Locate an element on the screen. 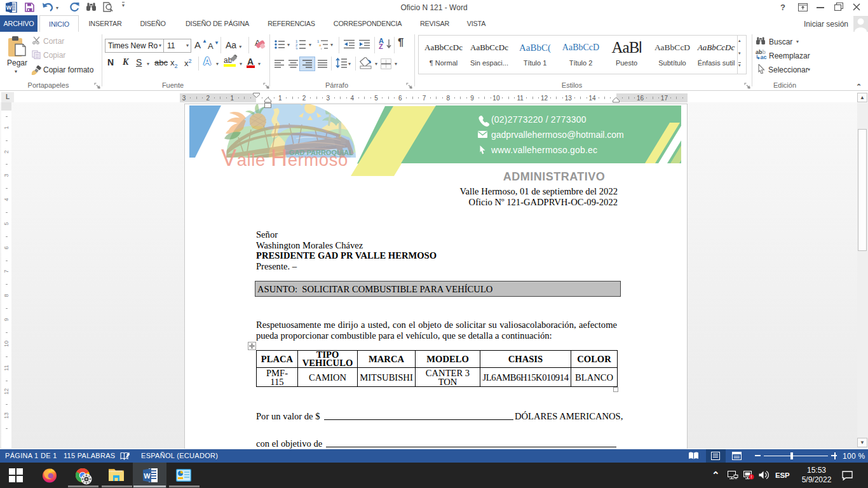 The height and width of the screenshot is (488, 868). svg-text: W is located at coordinates (147, 476).